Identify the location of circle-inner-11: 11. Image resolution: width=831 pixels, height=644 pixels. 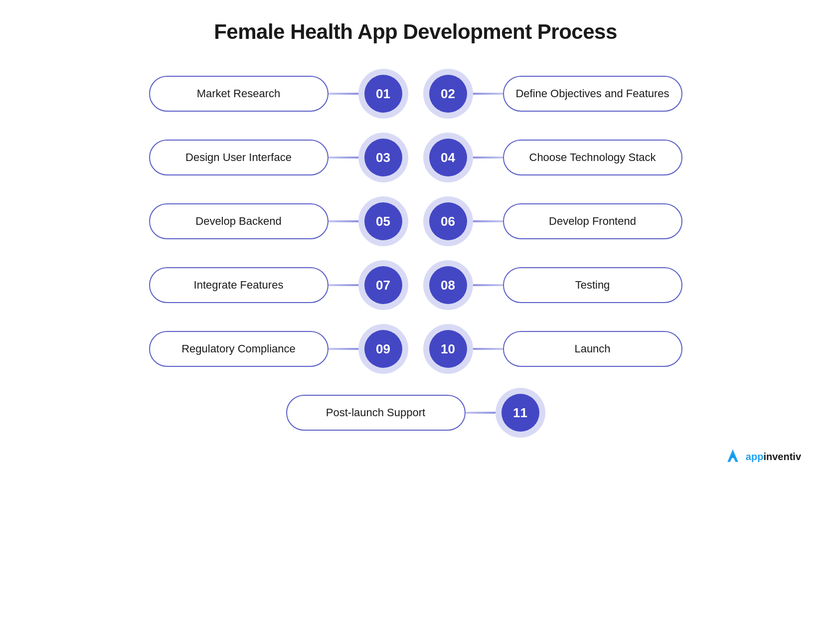
(520, 413).